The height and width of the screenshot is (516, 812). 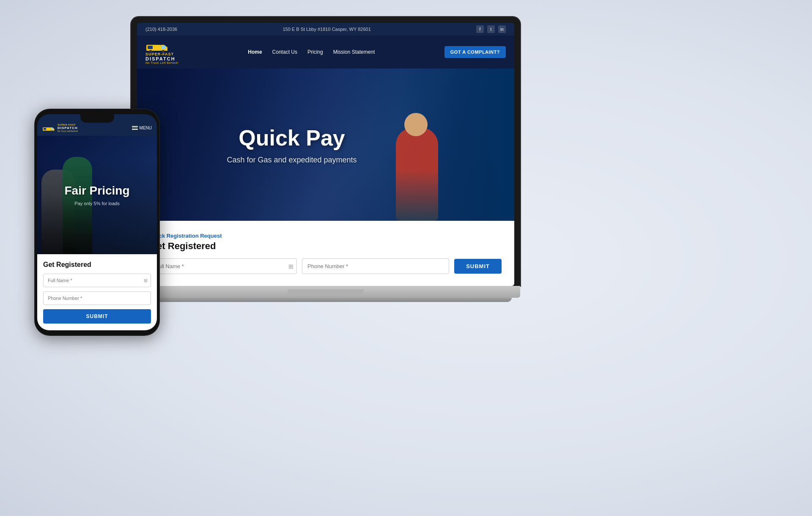 What do you see at coordinates (292, 138) in the screenshot?
I see `hero-title: Quick Pay` at bounding box center [292, 138].